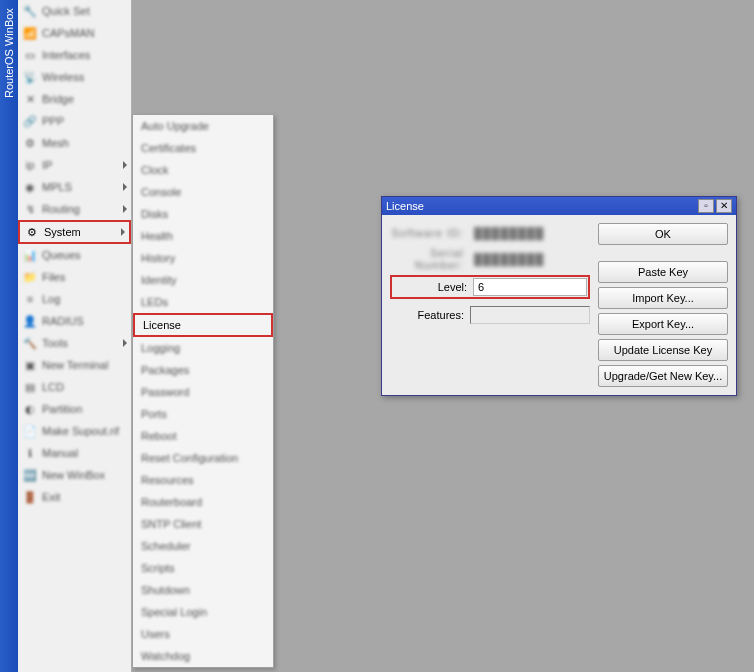 This screenshot has height=672, width=754. What do you see at coordinates (203, 280) in the screenshot?
I see `submenu-item-identity: Identity` at bounding box center [203, 280].